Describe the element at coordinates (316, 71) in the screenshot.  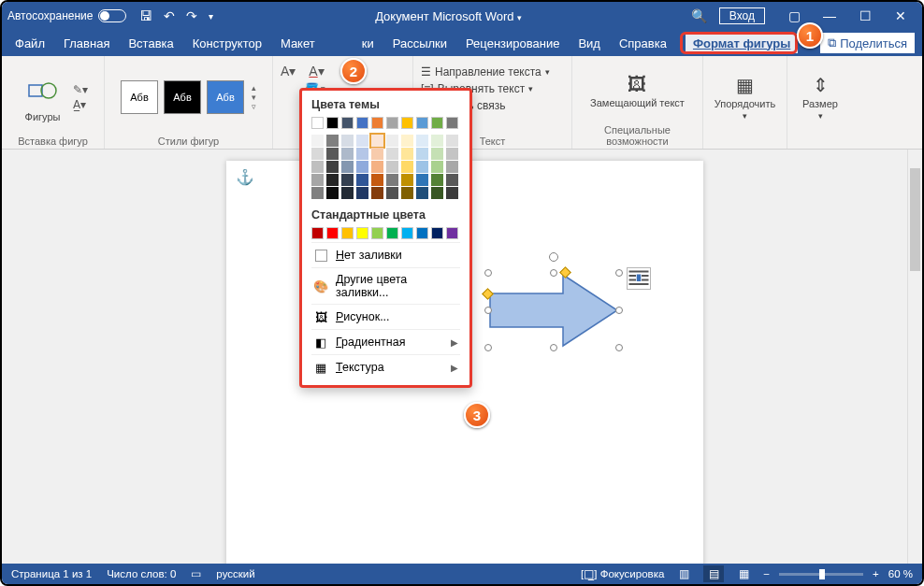
I see `text-fill-icon: A▾` at that location.